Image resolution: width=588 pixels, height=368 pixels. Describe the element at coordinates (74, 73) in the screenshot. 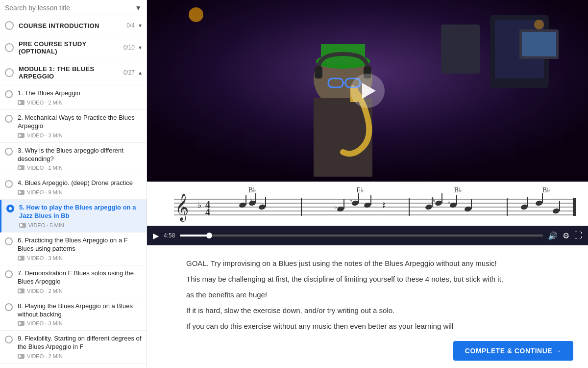

I see `section-module1: Module 1: The Blues Arpeggio 0/27 ▴` at that location.